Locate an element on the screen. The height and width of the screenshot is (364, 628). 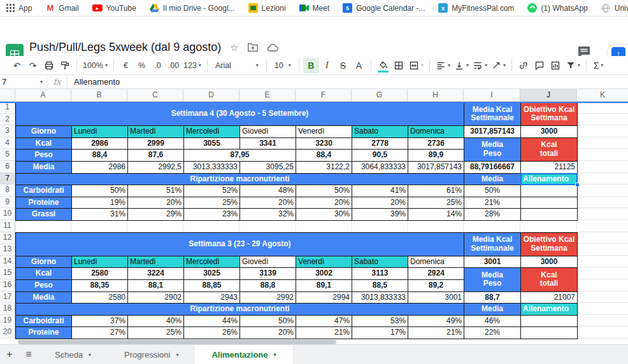
cell-B16: 88,35 is located at coordinates (99, 286).